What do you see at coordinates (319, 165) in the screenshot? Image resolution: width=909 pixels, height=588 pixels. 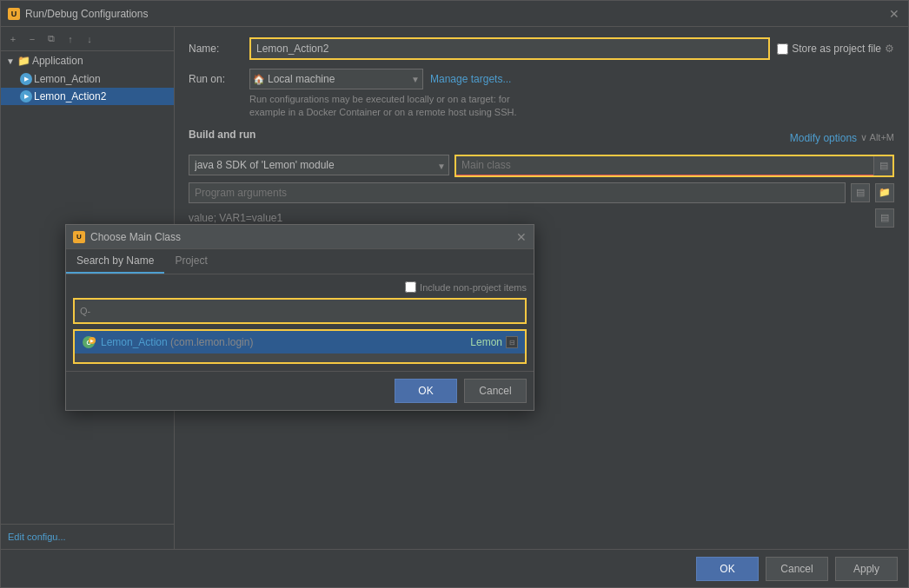 I see `sdk-select: java 8 SDK of 'Lemon' module` at bounding box center [319, 165].